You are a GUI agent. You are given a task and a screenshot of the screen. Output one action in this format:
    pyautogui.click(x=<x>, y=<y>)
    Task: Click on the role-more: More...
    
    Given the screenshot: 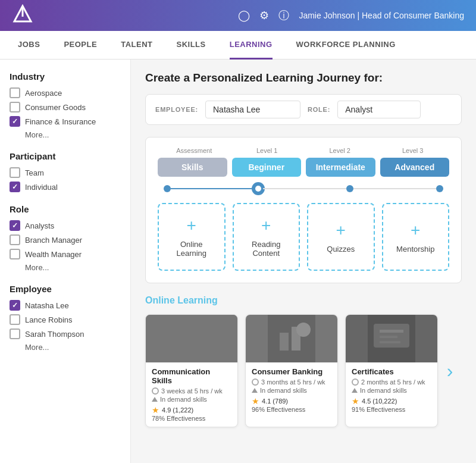 What is the action you would take?
    pyautogui.click(x=73, y=268)
    